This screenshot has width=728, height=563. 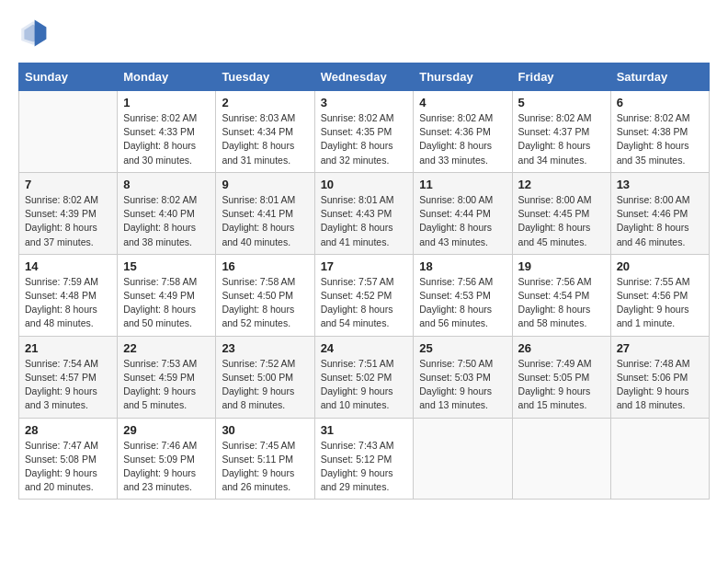 I want to click on day-number: 3, so click(x=364, y=103).